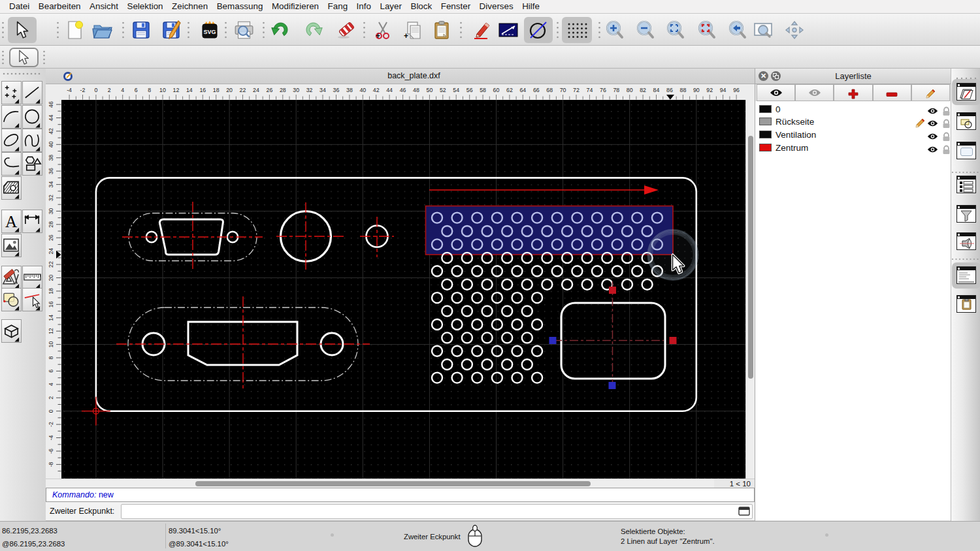 The height and width of the screenshot is (551, 980). What do you see at coordinates (549, 90) in the screenshot?
I see `svg-text: 68` at bounding box center [549, 90].